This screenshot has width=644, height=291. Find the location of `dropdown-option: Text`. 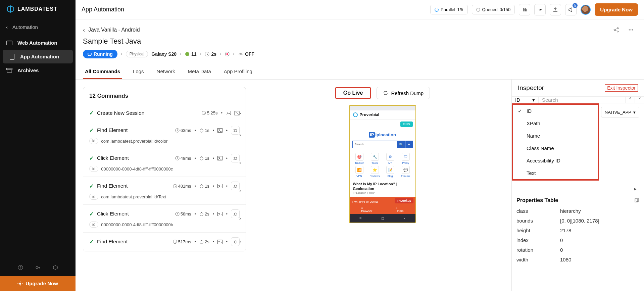

dropdown-option: Text is located at coordinates (555, 173).